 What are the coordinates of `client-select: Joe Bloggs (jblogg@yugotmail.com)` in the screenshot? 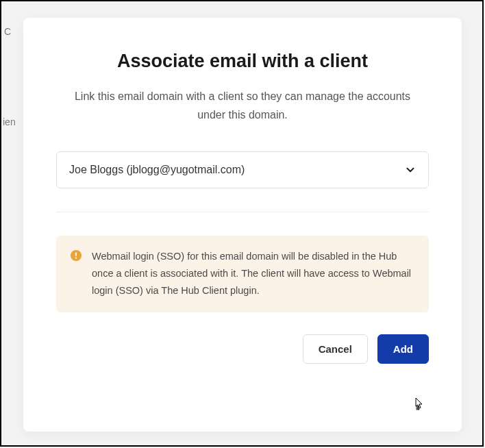 It's located at (242, 170).